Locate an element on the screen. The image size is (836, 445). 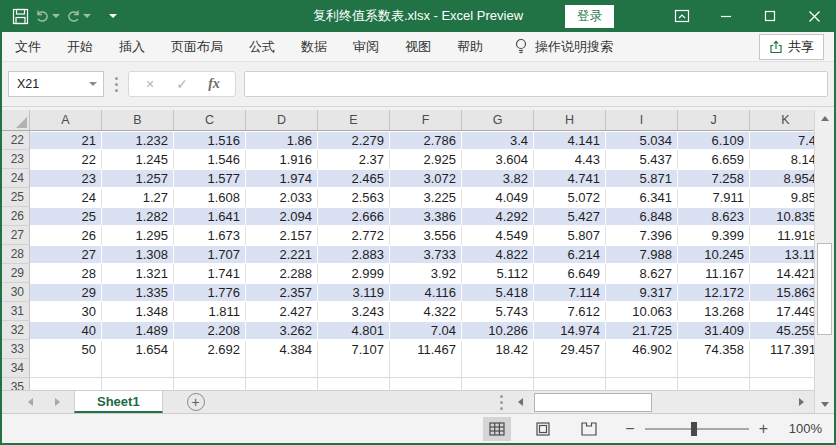
menu-tab-8: 帮助 is located at coordinates (470, 47).